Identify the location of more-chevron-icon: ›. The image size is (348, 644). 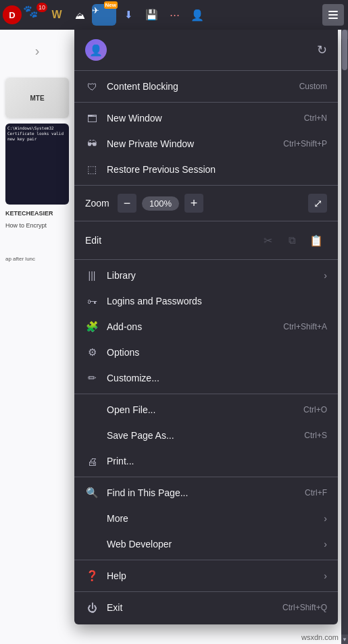
(326, 518).